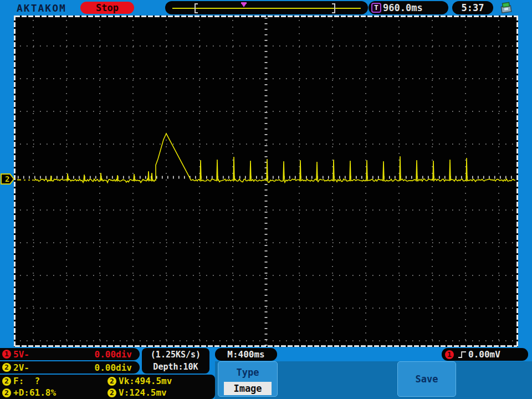  Describe the element at coordinates (176, 367) in the screenshot. I see `record-depth: Depth:10K` at that location.